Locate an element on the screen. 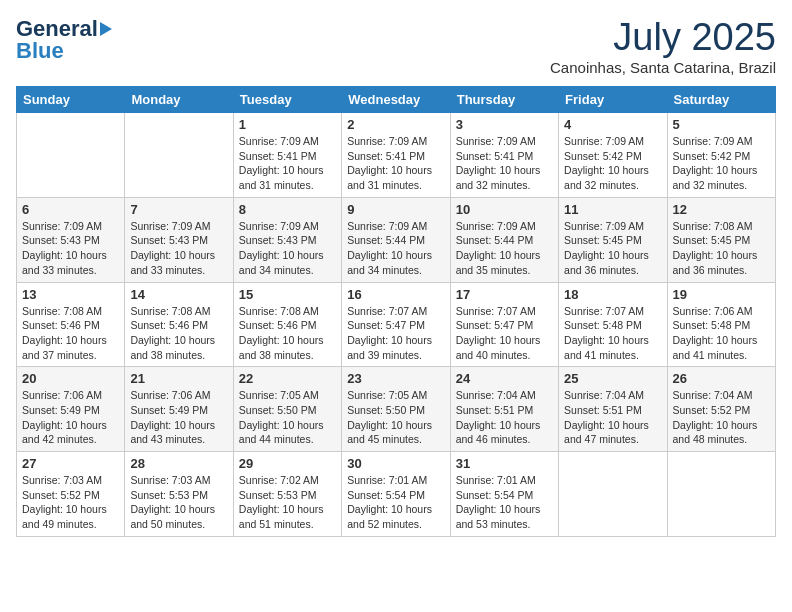 Image resolution: width=792 pixels, height=612 pixels. col-friday: Friday is located at coordinates (613, 100).